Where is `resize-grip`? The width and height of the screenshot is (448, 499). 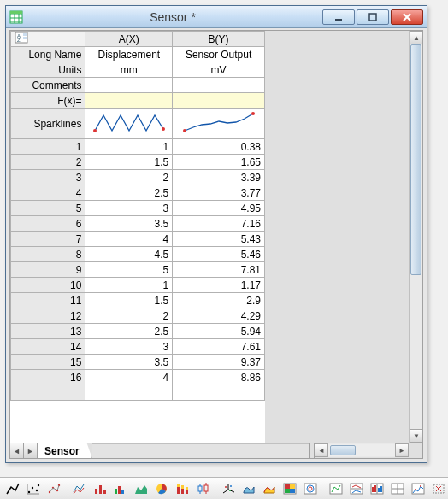 resize-grip is located at coordinates (416, 450).